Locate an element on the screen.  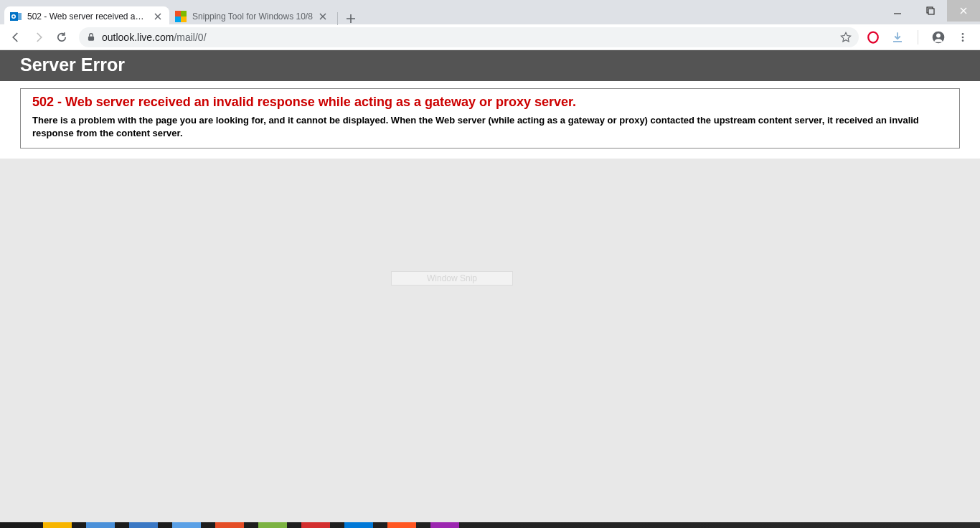
maximize-button is located at coordinates (930, 11).